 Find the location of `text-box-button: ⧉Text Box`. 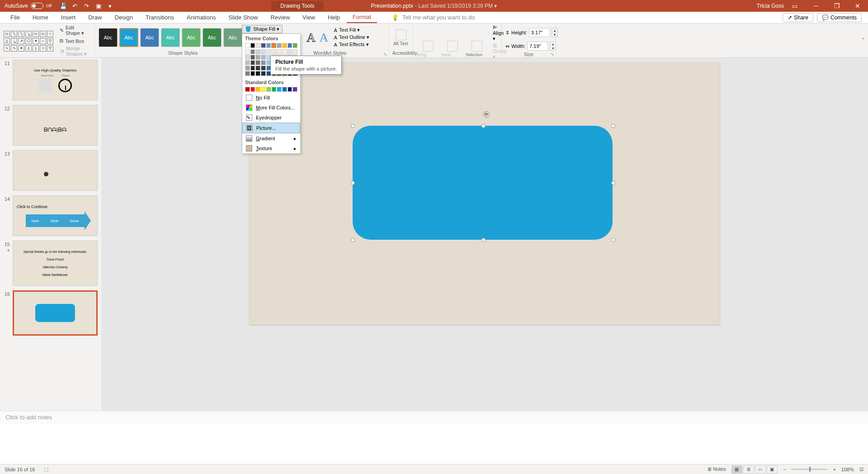

text-box-button: ⧉Text Box is located at coordinates (74, 41).